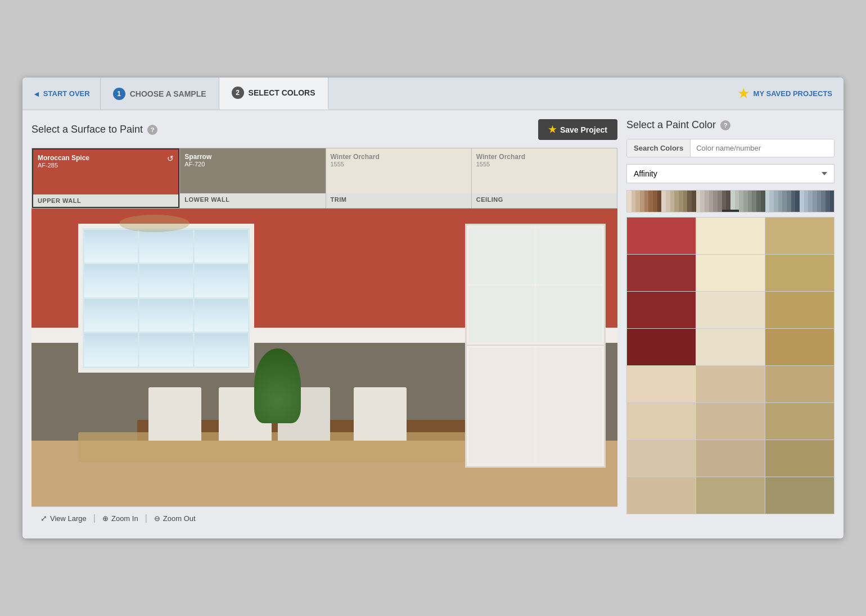 This screenshot has height=616, width=866. Describe the element at coordinates (785, 93) in the screenshot. I see `saved-projects-link: ★ MY SAVED PROJECTS` at that location.